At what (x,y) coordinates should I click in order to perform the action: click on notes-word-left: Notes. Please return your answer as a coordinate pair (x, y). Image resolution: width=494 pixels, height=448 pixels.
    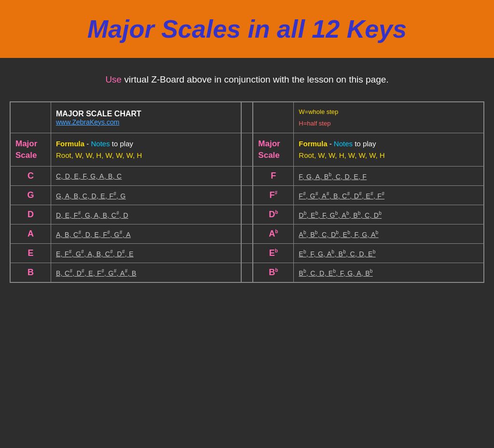
    Looking at the image, I should click on (100, 144).